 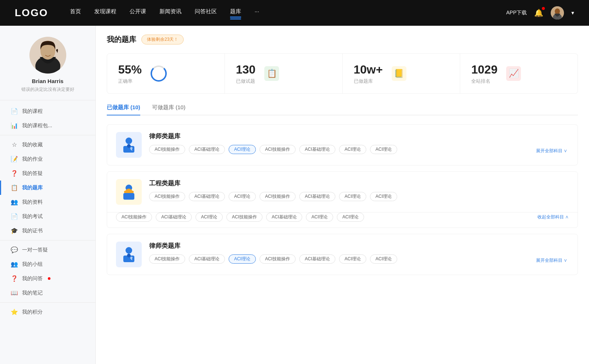 I want to click on sidebar-item-qa: ❓ 我的答疑, so click(x=48, y=174).